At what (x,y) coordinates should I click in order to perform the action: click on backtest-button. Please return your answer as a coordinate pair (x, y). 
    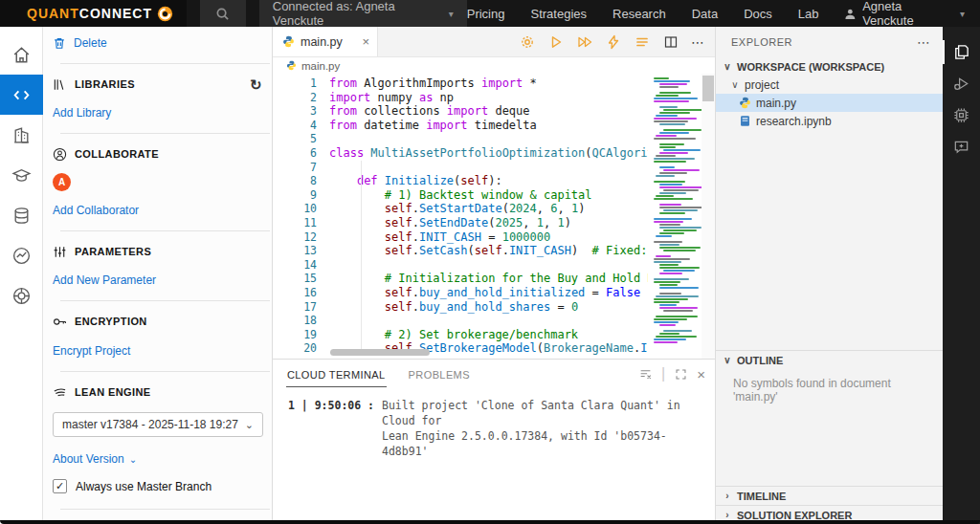
    Looking at the image, I should click on (555, 42).